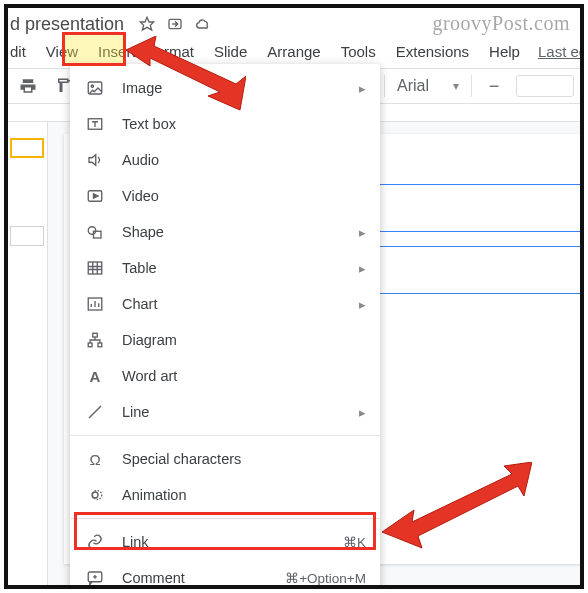 The width and height of the screenshot is (588, 593). What do you see at coordinates (95, 376) in the screenshot?
I see `wordart-icon: A` at bounding box center [95, 376].